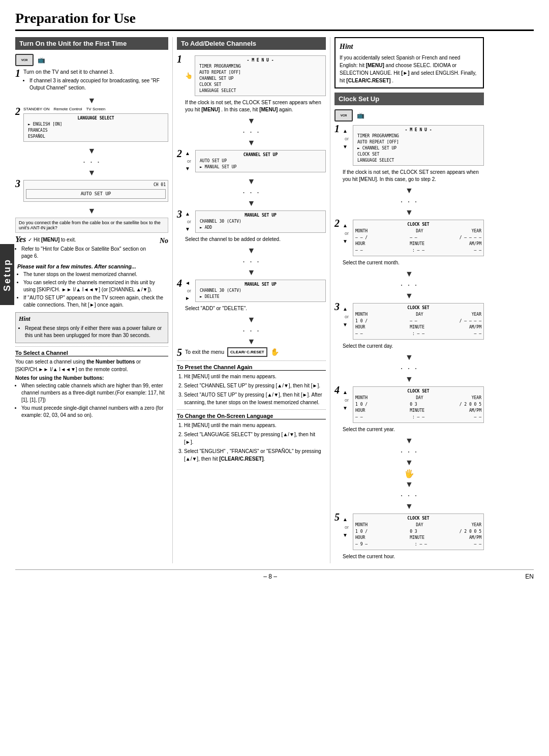  What do you see at coordinates (337, 307) in the screenshot?
I see `clock-step3-num: 3` at bounding box center [337, 307].